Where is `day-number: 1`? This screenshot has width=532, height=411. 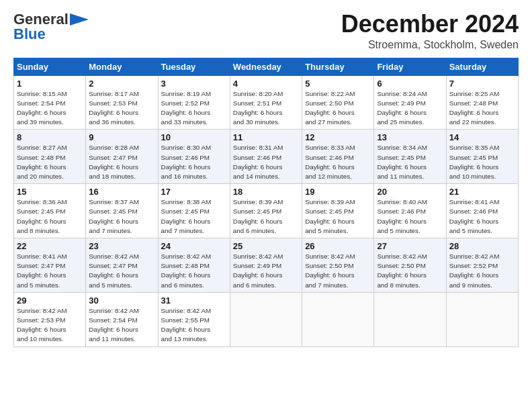 day-number: 1 is located at coordinates (50, 83).